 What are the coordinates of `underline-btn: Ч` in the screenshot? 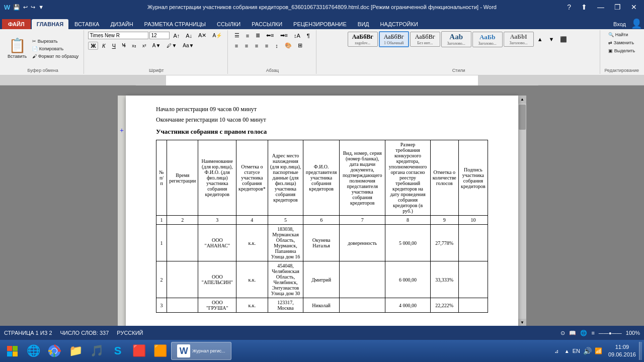 It's located at (114, 46).